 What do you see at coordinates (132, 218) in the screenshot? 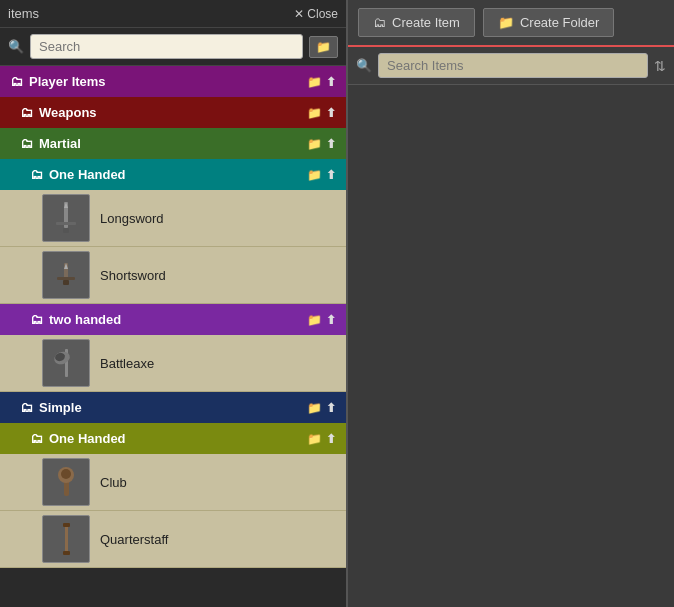
I see `item-name: Longsword` at bounding box center [132, 218].